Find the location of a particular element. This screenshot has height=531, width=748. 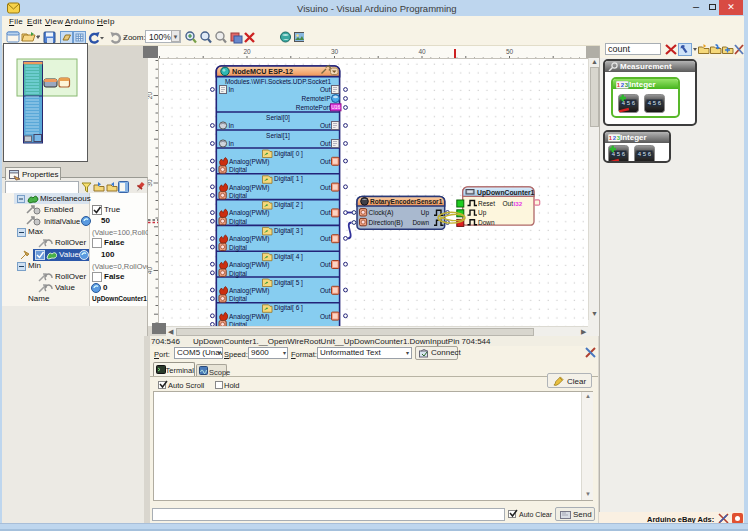

svg-text: Digital[ 5 ] is located at coordinates (288, 283).